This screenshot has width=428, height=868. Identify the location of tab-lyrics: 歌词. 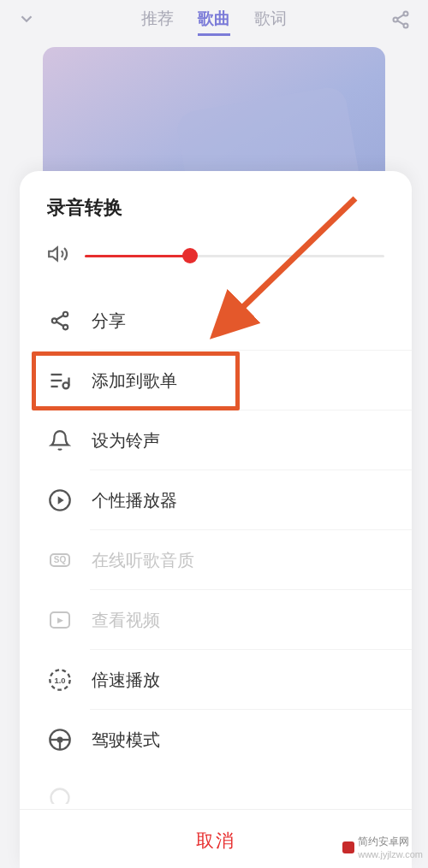
(270, 22).